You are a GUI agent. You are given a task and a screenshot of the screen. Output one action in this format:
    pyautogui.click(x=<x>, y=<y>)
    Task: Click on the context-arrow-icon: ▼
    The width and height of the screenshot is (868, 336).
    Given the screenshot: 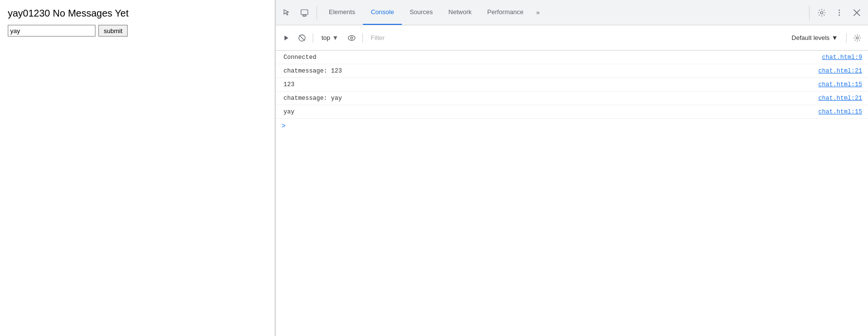 What is the action you would take?
    pyautogui.click(x=335, y=38)
    